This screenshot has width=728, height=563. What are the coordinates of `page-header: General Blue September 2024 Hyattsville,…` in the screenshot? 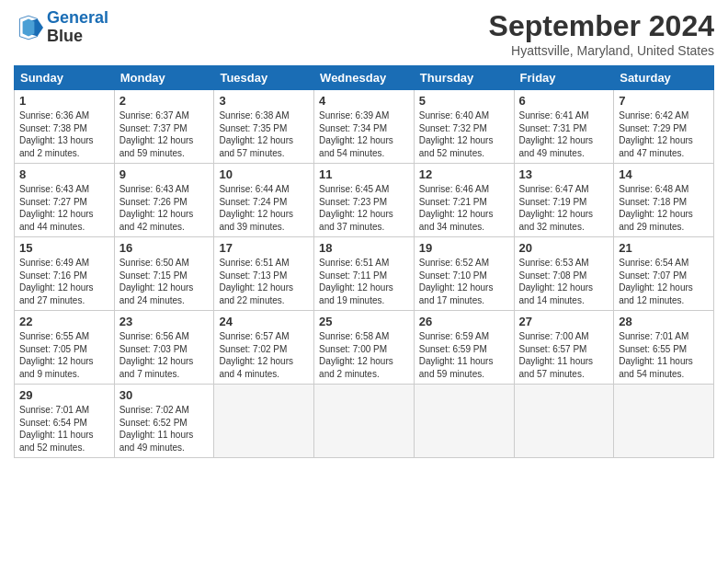 It's located at (364, 33).